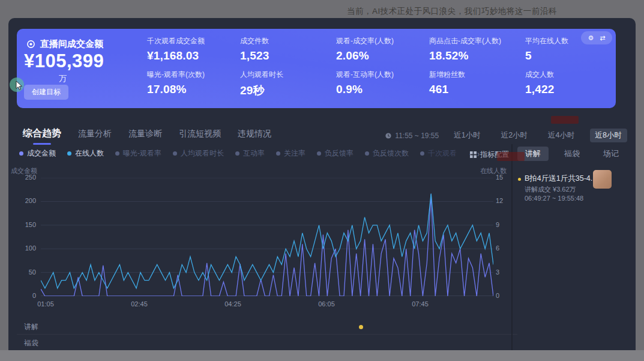 This screenshot has width=644, height=361. What do you see at coordinates (452, 11) in the screenshot?
I see `video-subtitle-text: 当前，AI技术正处于风口浪尖，我们巧妙地将这一前沿科` at bounding box center [452, 11].